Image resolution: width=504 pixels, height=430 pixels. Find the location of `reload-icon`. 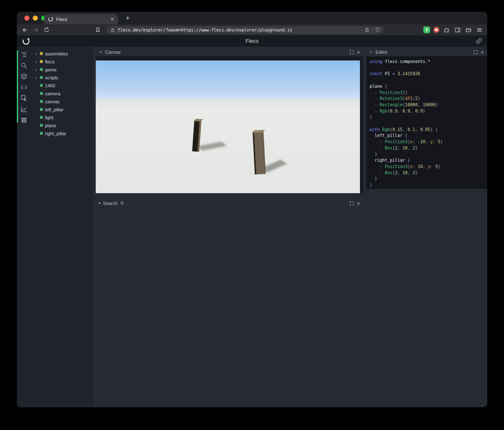

reload-icon is located at coordinates (47, 30).